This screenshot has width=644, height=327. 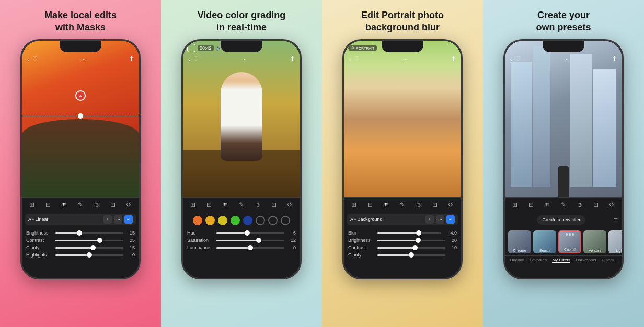 I want to click on pause-btn: ⏸, so click(x=191, y=48).